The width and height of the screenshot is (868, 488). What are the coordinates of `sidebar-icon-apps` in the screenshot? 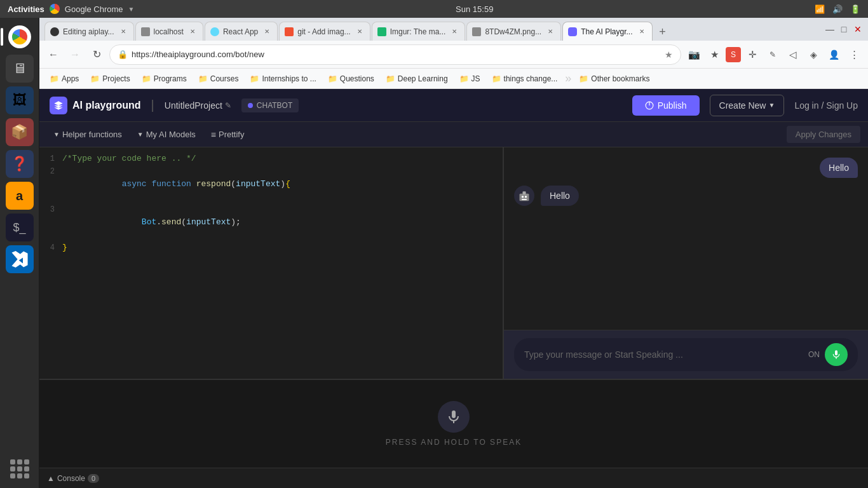 It's located at (20, 469).